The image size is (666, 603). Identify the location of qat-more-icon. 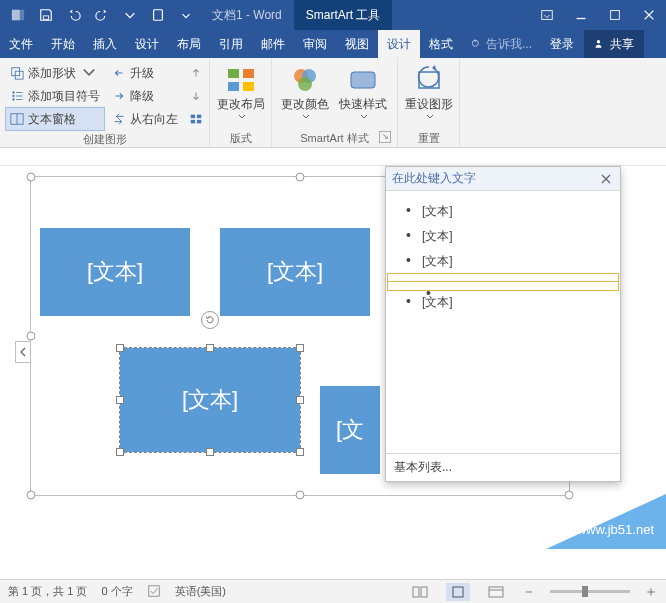
(130, 15).